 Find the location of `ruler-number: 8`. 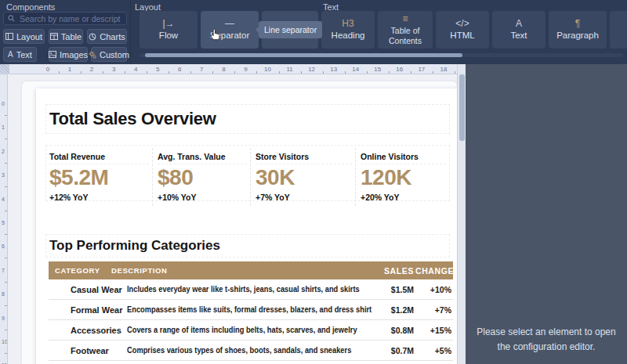

ruler-number: 8 is located at coordinates (3, 294).